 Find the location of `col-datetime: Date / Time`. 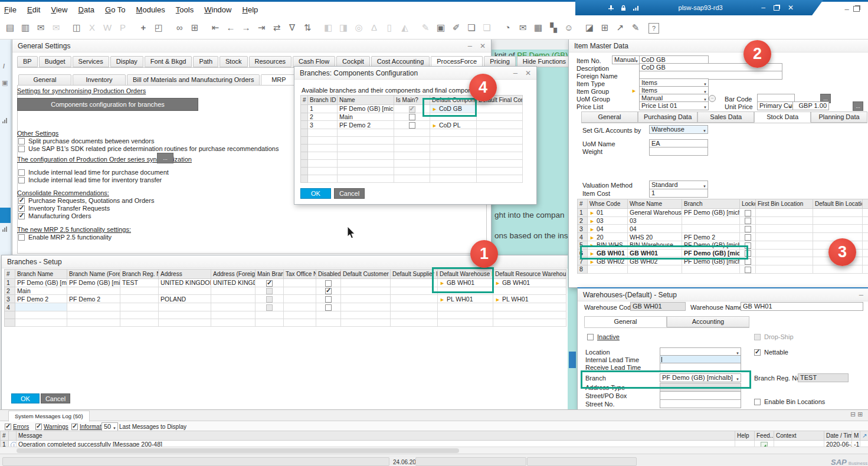

col-datetime: Date / Time is located at coordinates (838, 436).